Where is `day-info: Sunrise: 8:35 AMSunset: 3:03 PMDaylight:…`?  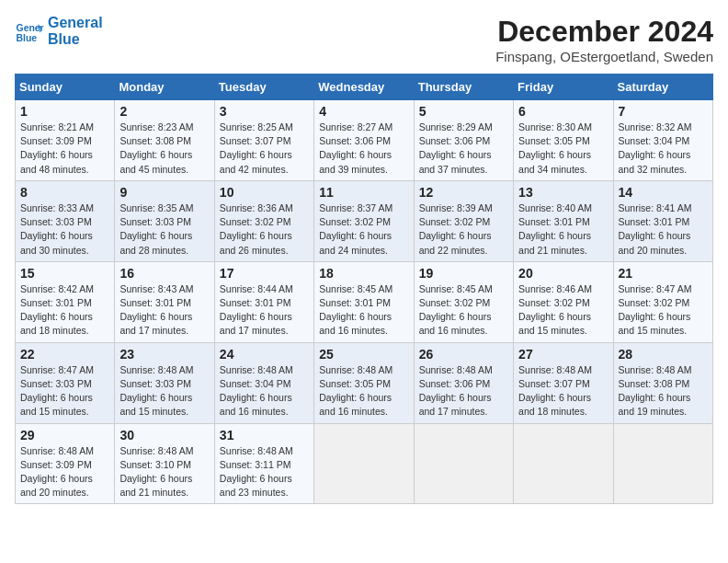 day-info: Sunrise: 8:35 AMSunset: 3:03 PMDaylight:… is located at coordinates (164, 230).